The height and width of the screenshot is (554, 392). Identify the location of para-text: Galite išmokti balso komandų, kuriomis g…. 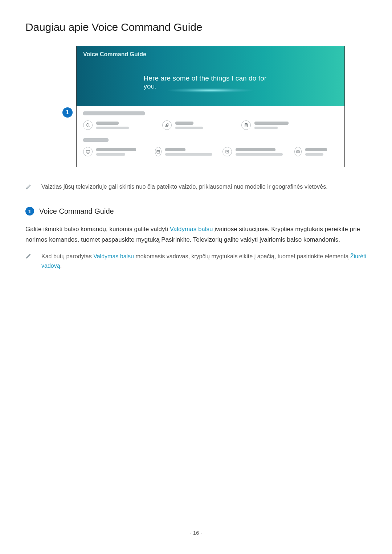
(98, 229).